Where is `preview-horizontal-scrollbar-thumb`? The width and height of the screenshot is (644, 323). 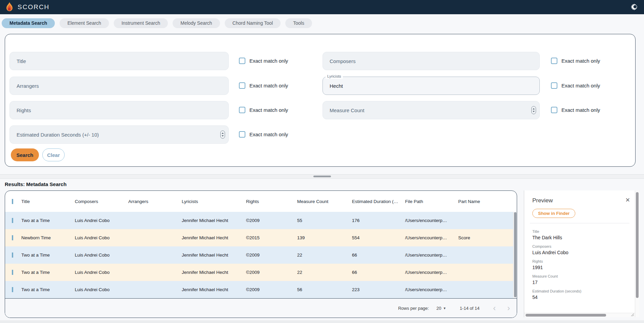
preview-horizontal-scrollbar-thumb is located at coordinates (566, 315).